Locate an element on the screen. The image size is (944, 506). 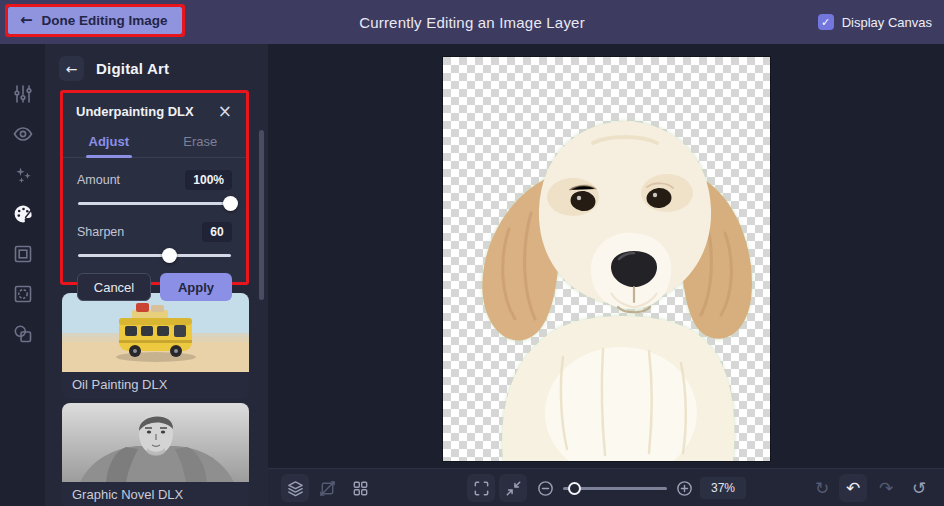
touchup-eye-icon is located at coordinates (23, 134).